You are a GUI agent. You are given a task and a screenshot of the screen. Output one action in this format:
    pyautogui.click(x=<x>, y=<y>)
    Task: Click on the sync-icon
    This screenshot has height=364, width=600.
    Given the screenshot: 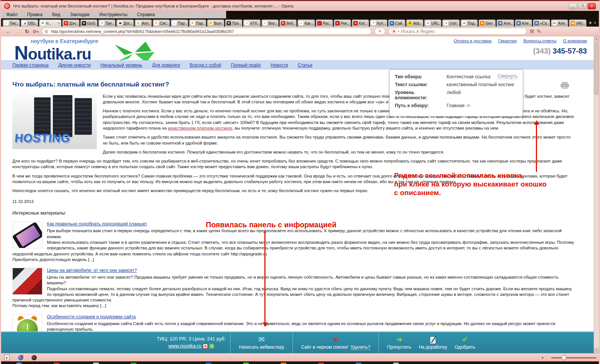 What is the action you would take?
    pyautogui.click(x=21, y=358)
    